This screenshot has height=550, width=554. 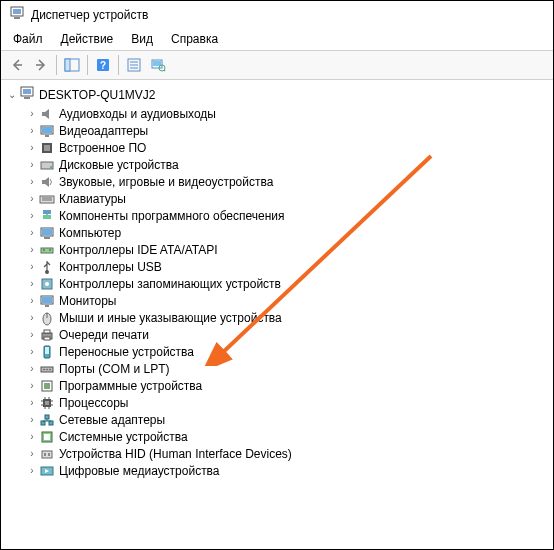 What do you see at coordinates (104, 131) in the screenshot?
I see `node-label: Видеоадаптеры` at bounding box center [104, 131].